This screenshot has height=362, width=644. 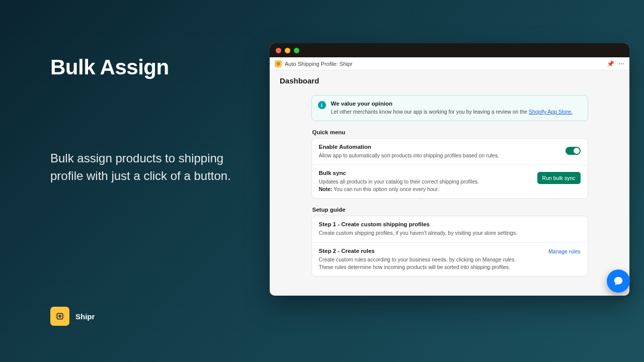 I want to click on app-title: Auto Shipping Profile: Shipr, so click(x=319, y=64).